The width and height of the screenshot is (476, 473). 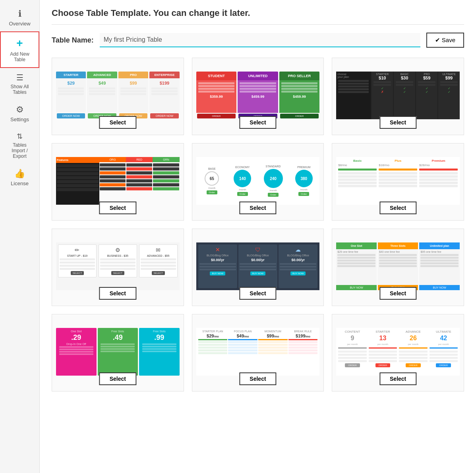 What do you see at coordinates (398, 266) in the screenshot?
I see `template-preview-9: One Slot $29 one time fee BUY NOW Three …` at bounding box center [398, 266].